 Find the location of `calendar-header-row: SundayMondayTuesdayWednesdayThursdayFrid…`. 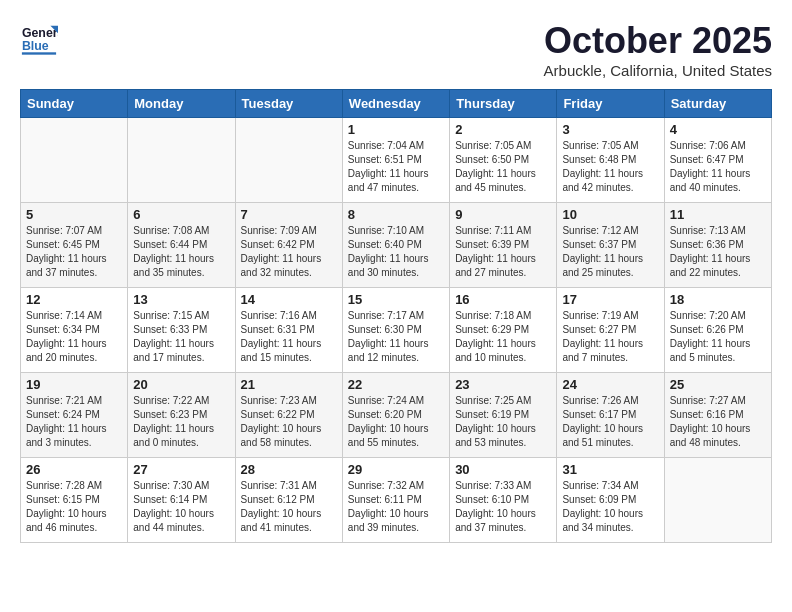

calendar-header-row: SundayMondayTuesdayWednesdayThursdayFrid… is located at coordinates (396, 104).